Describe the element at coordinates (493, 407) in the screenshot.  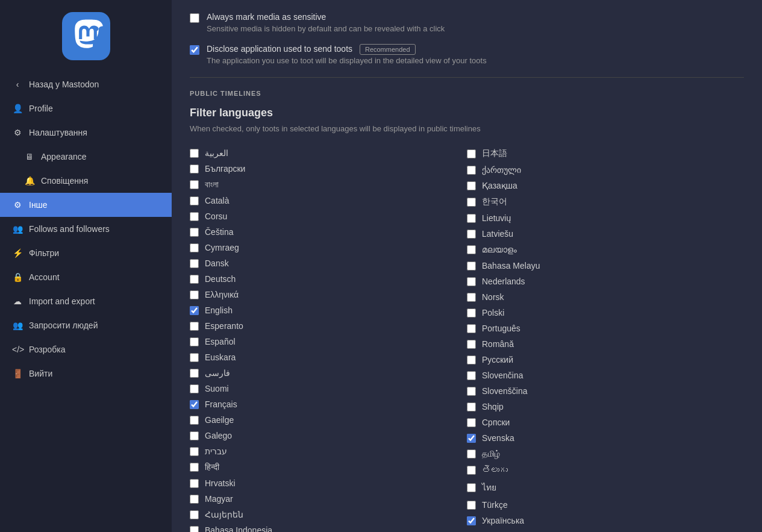
I see `lang-label-sq: Shqip` at that location.